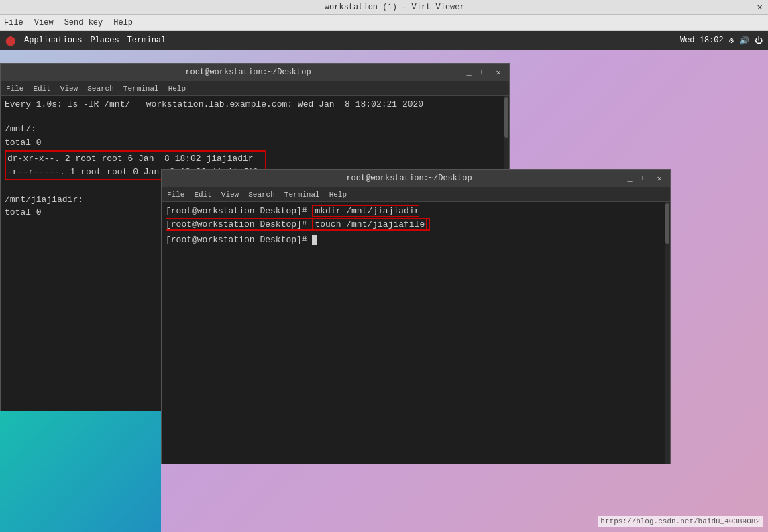 The height and width of the screenshot is (532, 768). I want to click on desktop-accent, so click(80, 472).